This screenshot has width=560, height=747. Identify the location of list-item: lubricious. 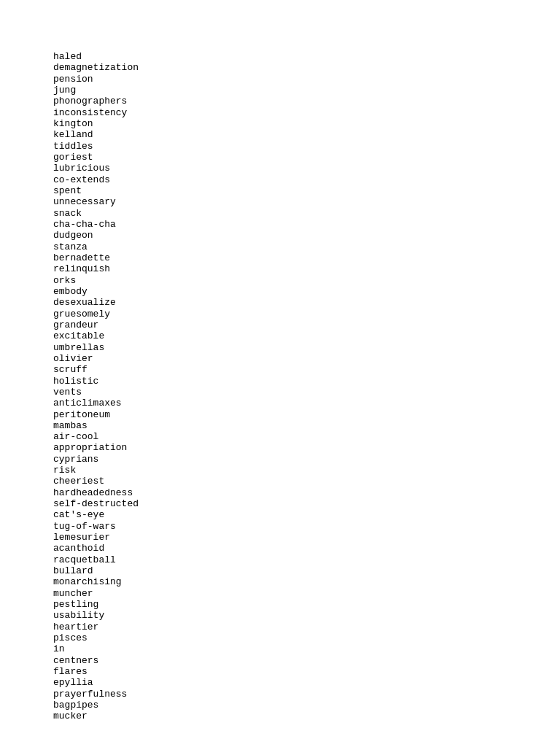
(306, 168).